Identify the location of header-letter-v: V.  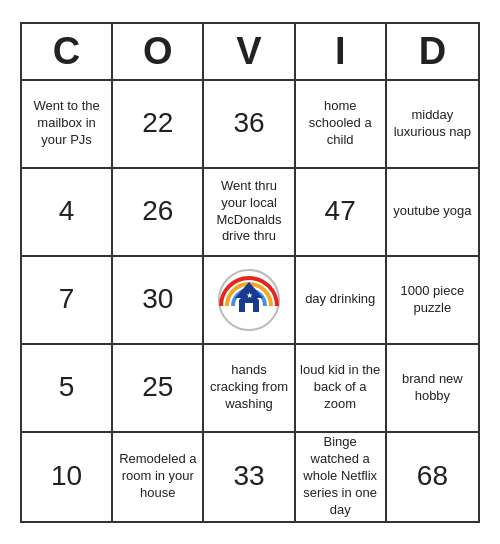
(250, 52).